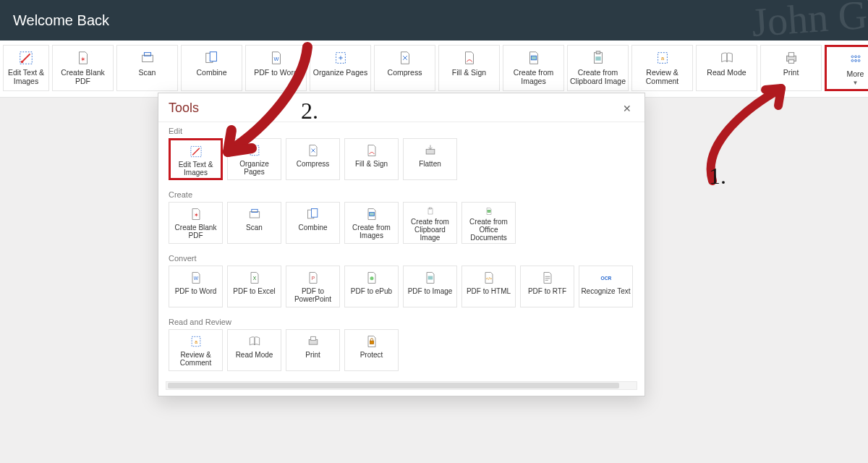 This screenshot has width=868, height=463. I want to click on tool-read-mode: Read Mode, so click(726, 68).